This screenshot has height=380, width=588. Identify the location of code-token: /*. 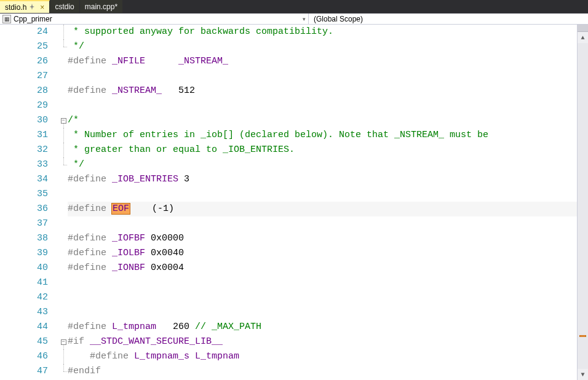
(73, 121).